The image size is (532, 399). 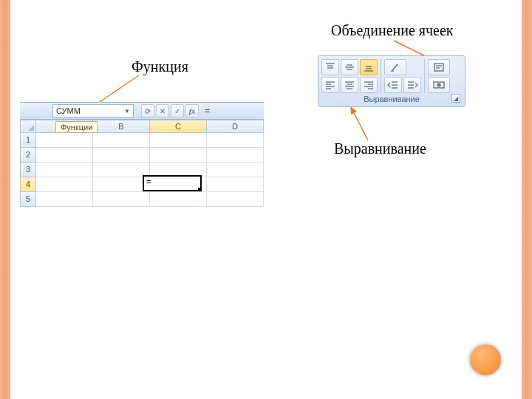 I want to click on name-box-value: СУММ, so click(x=68, y=111).